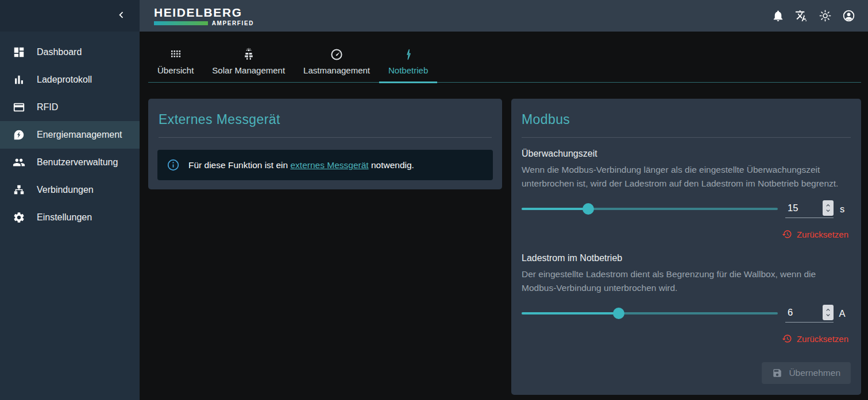 This screenshot has height=400, width=868. What do you see at coordinates (248, 70) in the screenshot?
I see `tab-label: Solar Management` at bounding box center [248, 70].